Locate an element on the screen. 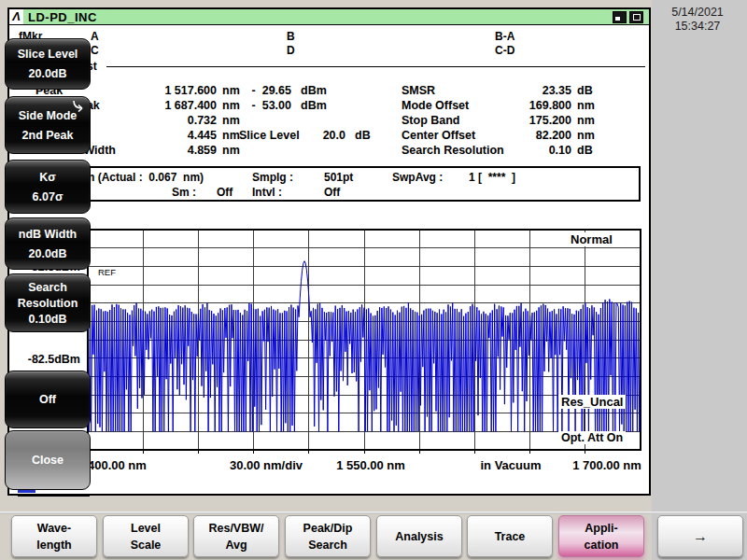  softkey-label: Search is located at coordinates (48, 287).